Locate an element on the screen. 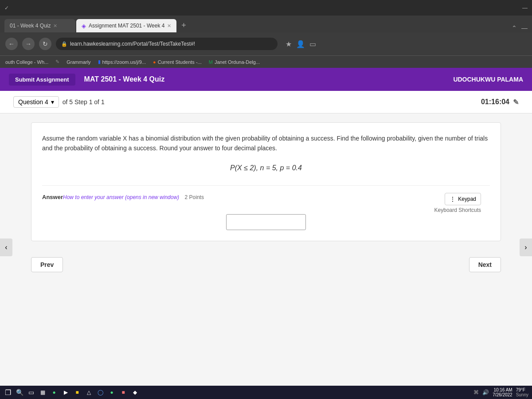 The width and height of the screenshot is (532, 399). answer-right-tools: ⋮ Keypad Keyboard Shortcuts is located at coordinates (458, 203).